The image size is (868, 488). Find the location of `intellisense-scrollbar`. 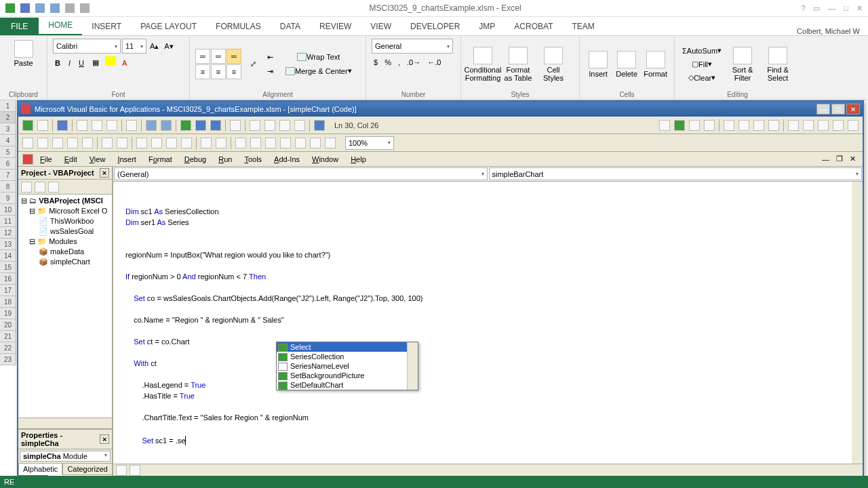

intellisense-scrollbar is located at coordinates (412, 366).